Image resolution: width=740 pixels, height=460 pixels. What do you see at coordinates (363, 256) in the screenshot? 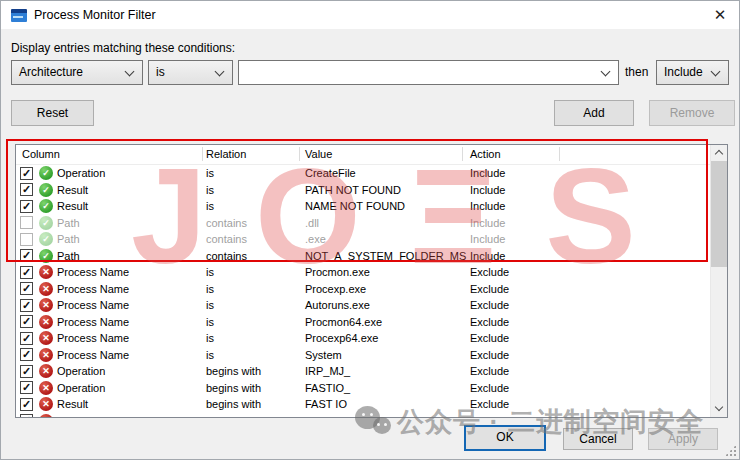
I see `filter-row: Path contains NOT_A_SYSTEM_FOLDER_MS Inc…` at bounding box center [363, 256].